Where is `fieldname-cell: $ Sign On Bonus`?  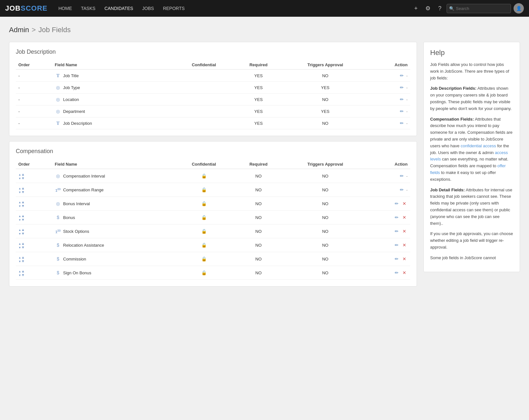
fieldname-cell: $ Sign On Bonus is located at coordinates (113, 273).